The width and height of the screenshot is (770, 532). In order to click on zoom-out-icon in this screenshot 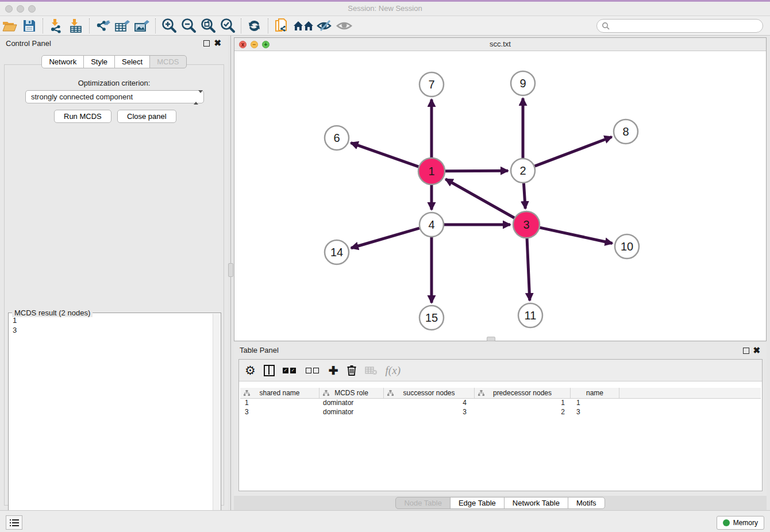, I will do `click(188, 26)`.